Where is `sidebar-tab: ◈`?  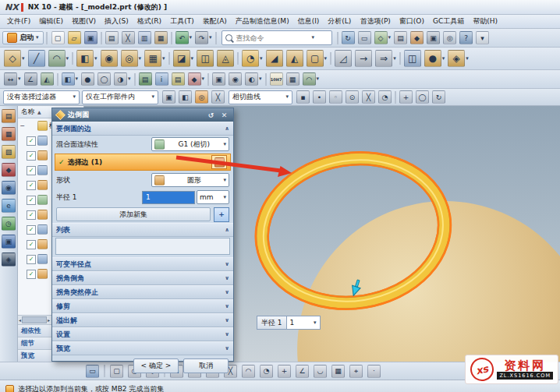
sidebar-tab: ◈ is located at coordinates (9, 260).